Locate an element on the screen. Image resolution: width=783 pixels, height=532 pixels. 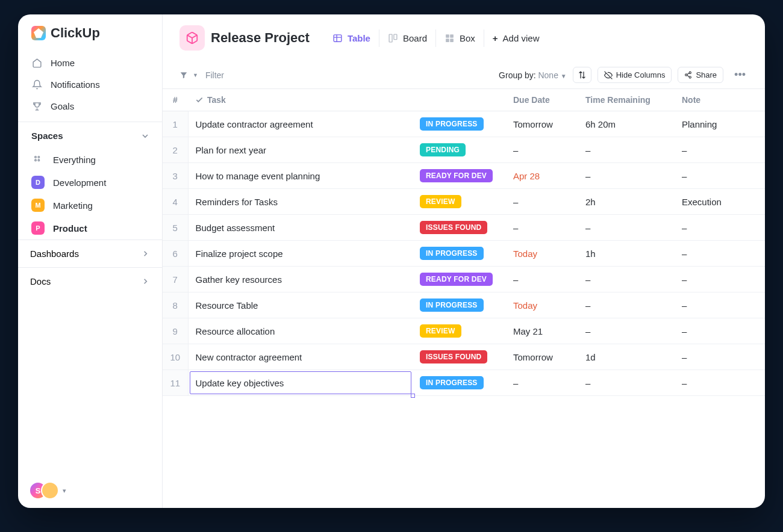
sidebar-item-space: M Marketing is located at coordinates (90, 205).